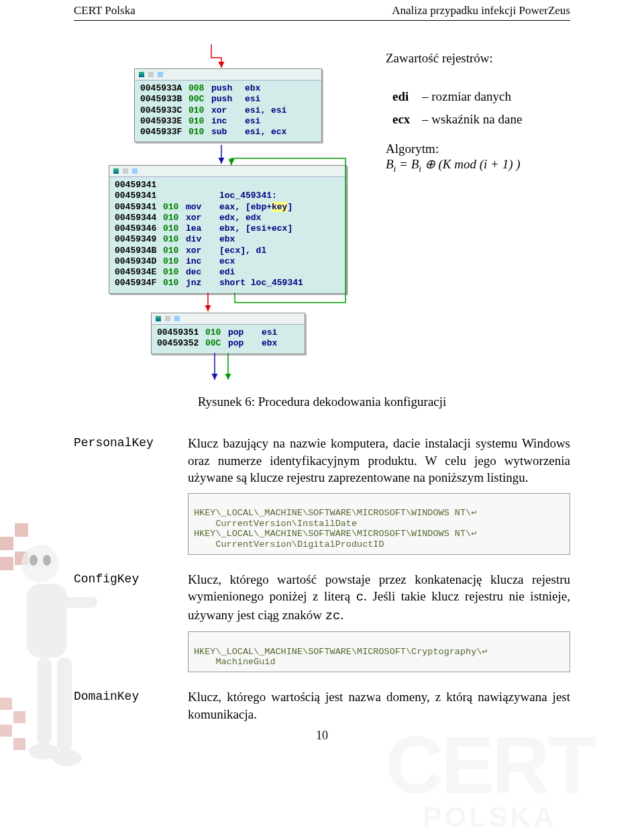  What do you see at coordinates (379, 597) in the screenshot?
I see `def-text: Klucz, którego wartość powstaje przez ko…` at bounding box center [379, 597].